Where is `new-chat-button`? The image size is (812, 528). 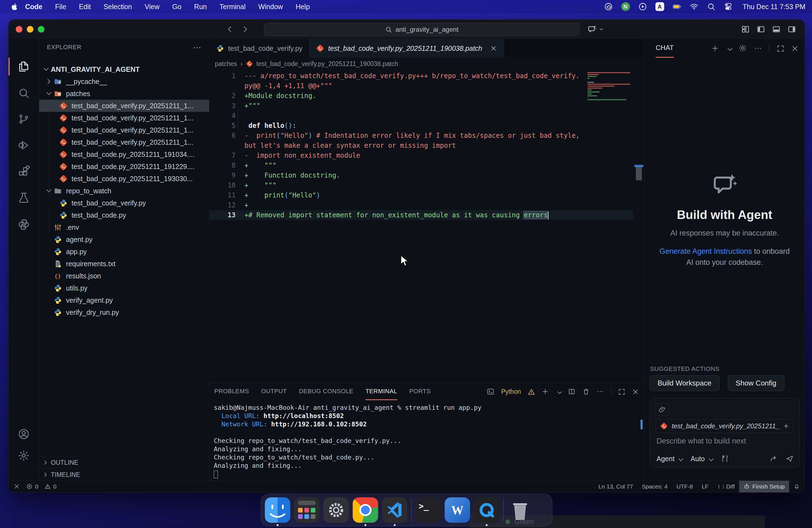
new-chat-button is located at coordinates (715, 48).